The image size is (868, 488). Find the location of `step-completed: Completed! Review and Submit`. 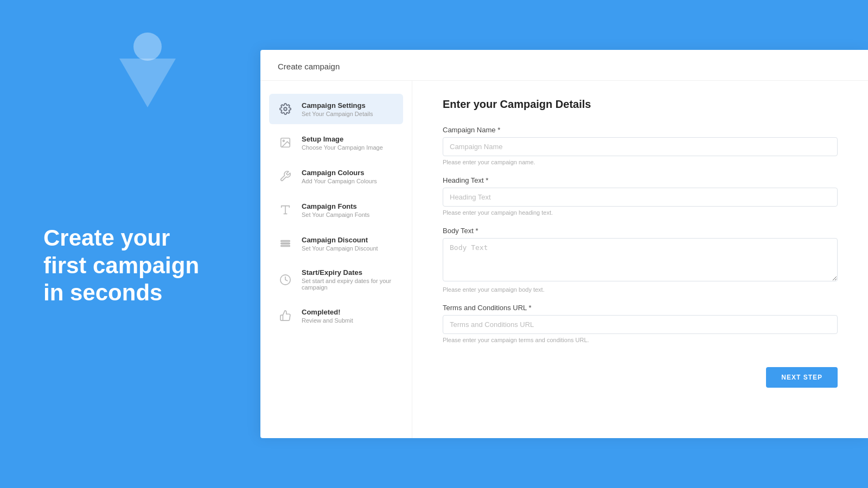

step-completed: Completed! Review and Submit is located at coordinates (336, 316).